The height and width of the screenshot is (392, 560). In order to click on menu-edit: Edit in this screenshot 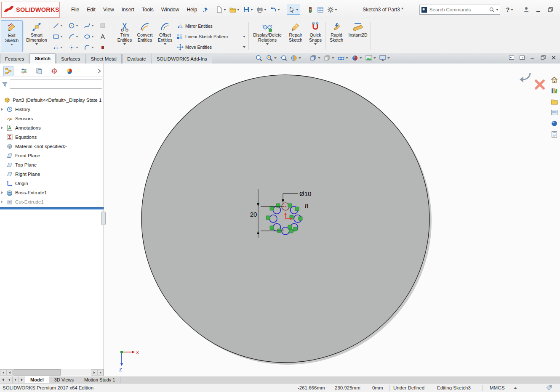, I will do `click(91, 10)`.